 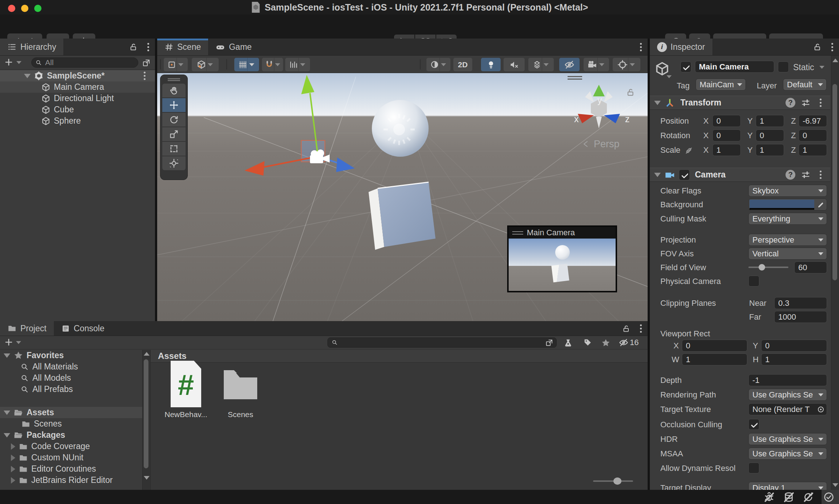 What do you see at coordinates (176, 65) in the screenshot?
I see `tool-settings-button` at bounding box center [176, 65].